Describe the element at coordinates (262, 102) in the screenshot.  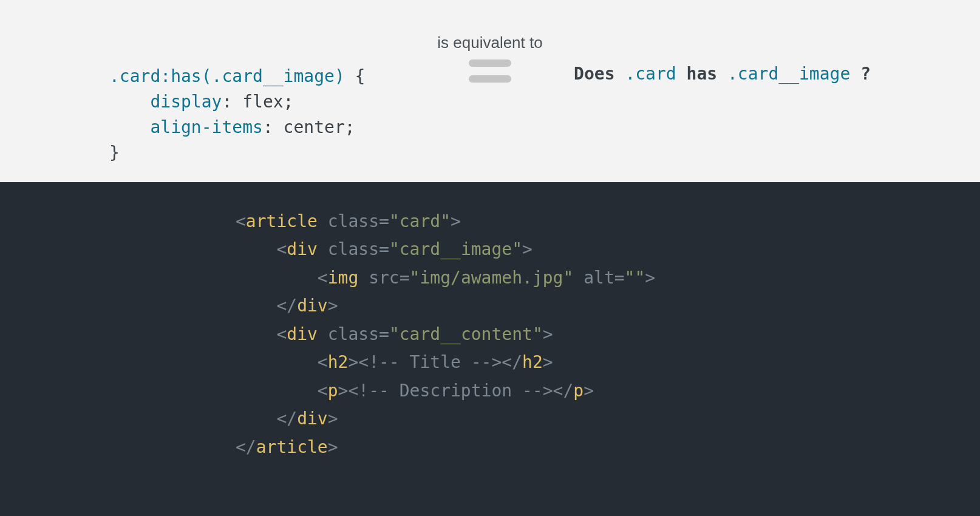
I see `css-val-display: flex` at that location.